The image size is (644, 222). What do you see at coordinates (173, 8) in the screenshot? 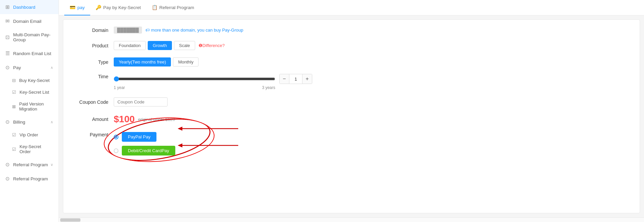
I see `tab-referral-program: 📋 Referral Program` at bounding box center [173, 8].